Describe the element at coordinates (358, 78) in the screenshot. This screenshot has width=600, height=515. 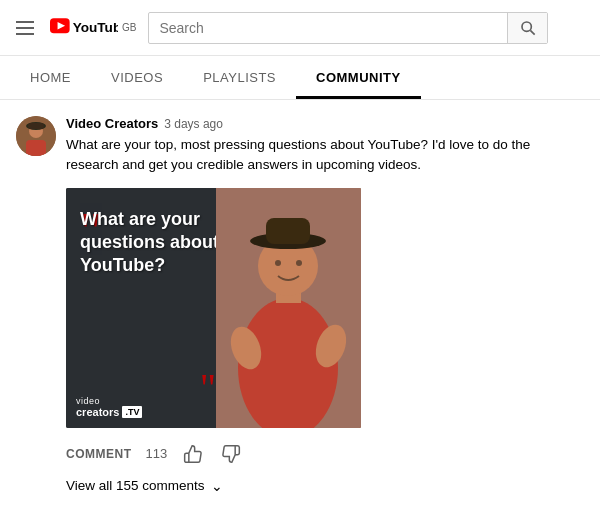
I see `tab-community: COMMUNITY` at that location.